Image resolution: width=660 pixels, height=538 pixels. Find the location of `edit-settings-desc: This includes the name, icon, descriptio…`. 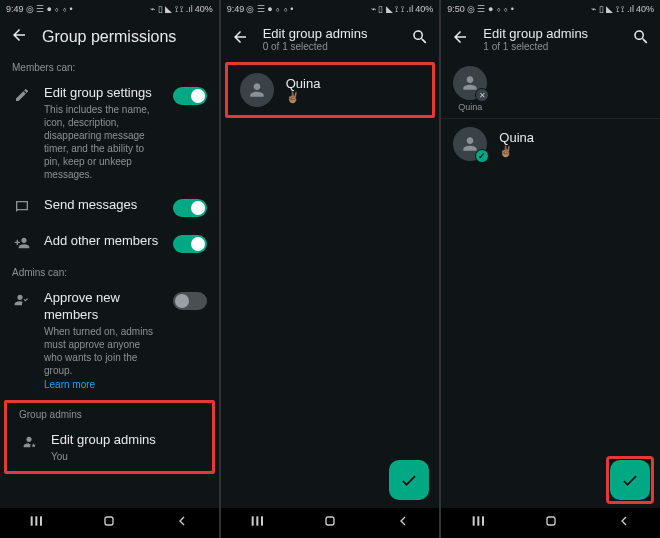

edit-settings-desc: This includes the name, icon, descriptio… is located at coordinates (102, 142).